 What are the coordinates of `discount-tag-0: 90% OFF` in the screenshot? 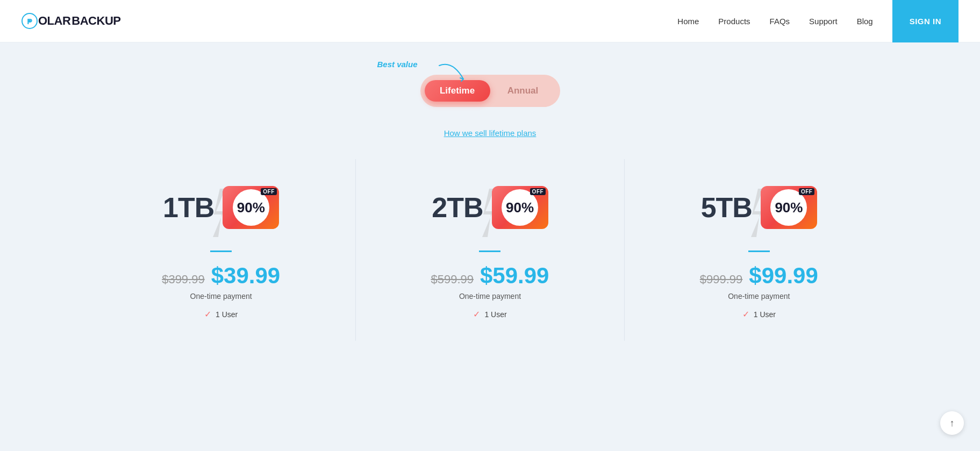 It's located at (251, 207).